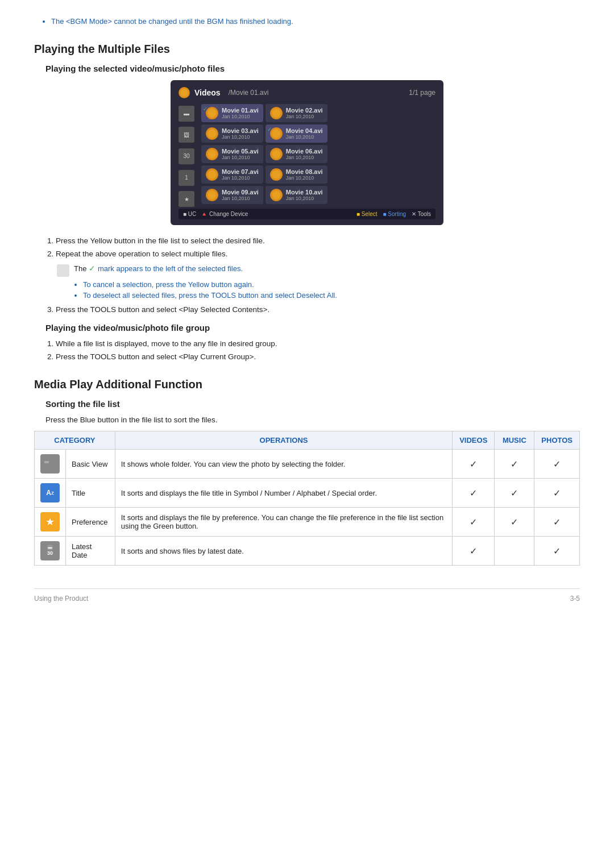 This screenshot has height=868, width=614. Describe the element at coordinates (93, 268) in the screenshot. I see `check-symbol: ✓` at that location.